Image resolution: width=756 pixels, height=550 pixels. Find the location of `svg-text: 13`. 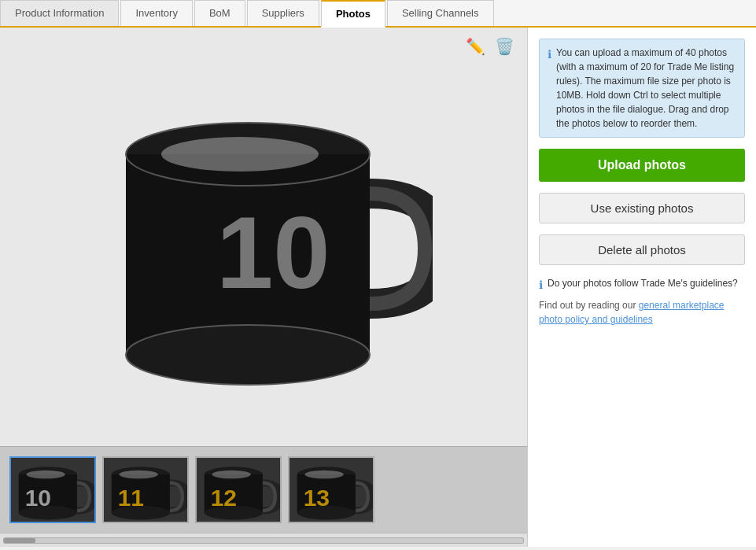

svg-text: 13 is located at coordinates (316, 497).